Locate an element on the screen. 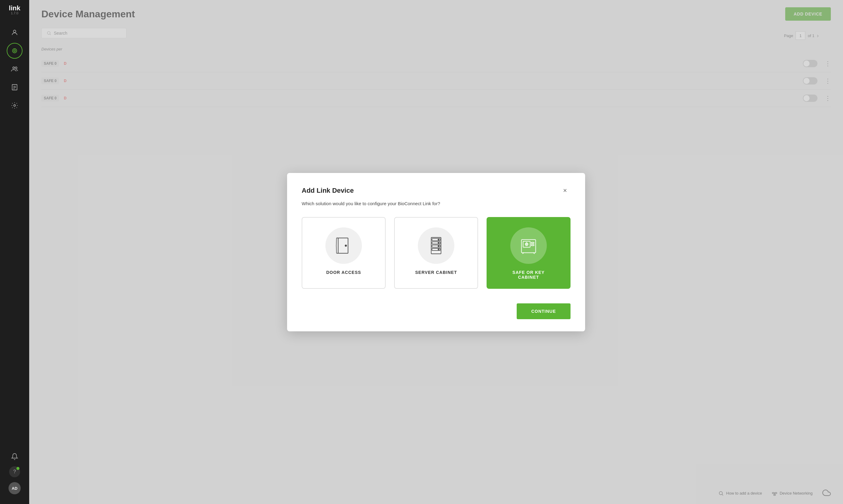  modal-header: Add Link Device × is located at coordinates (436, 191).